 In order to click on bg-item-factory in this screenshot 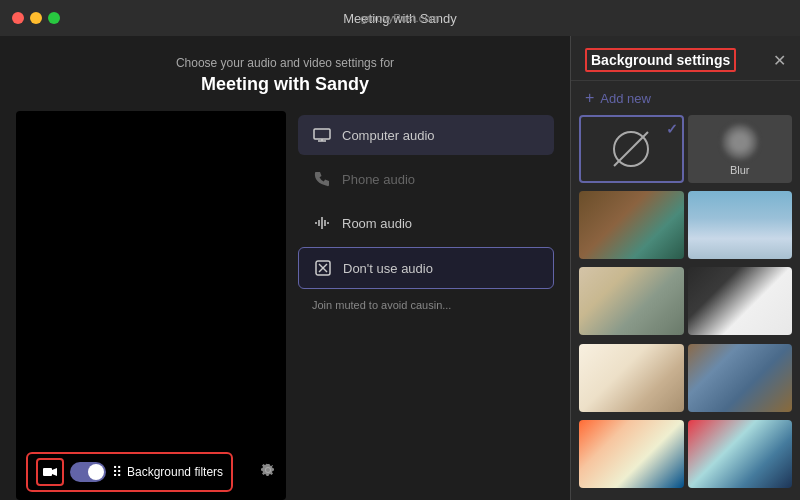, I will do `click(740, 378)`.